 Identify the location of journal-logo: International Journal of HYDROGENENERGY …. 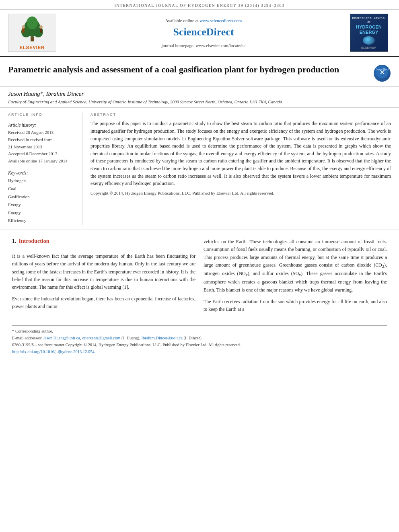
(369, 33).